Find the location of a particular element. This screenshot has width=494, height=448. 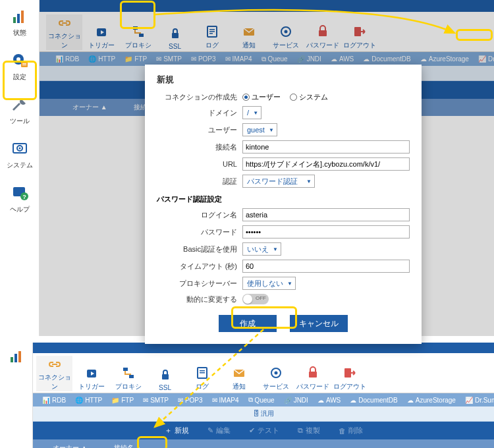

radio-user: ユーザー is located at coordinates (261, 98).